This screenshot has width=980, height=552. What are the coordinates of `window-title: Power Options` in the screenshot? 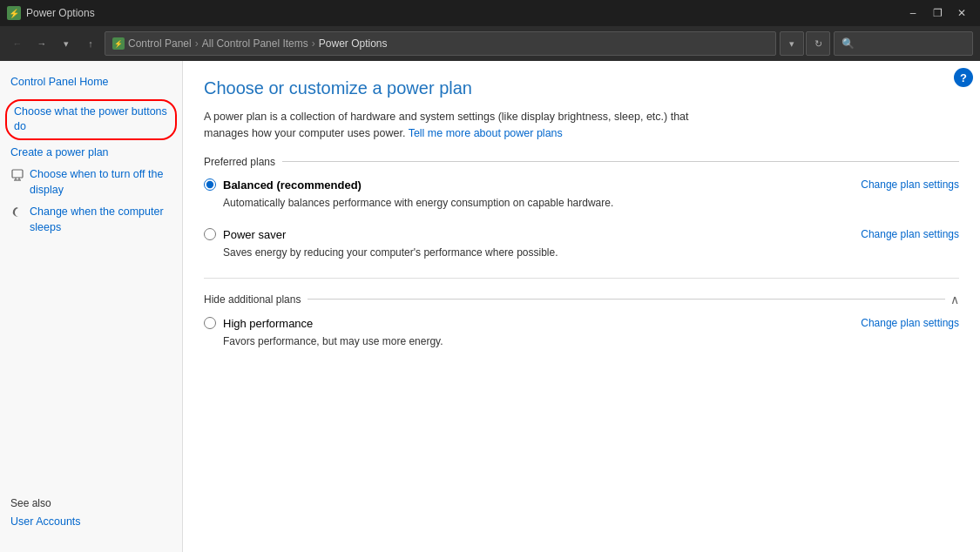 It's located at (463, 13).